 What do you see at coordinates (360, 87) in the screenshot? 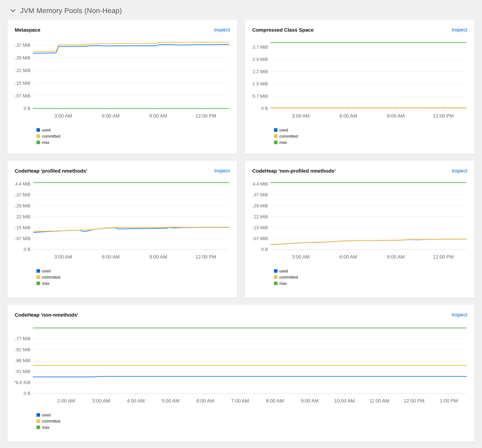
I see `chart-card-compressed-class-space: Compressed Class Space Inspect 953.7 MiB…` at bounding box center [360, 87].